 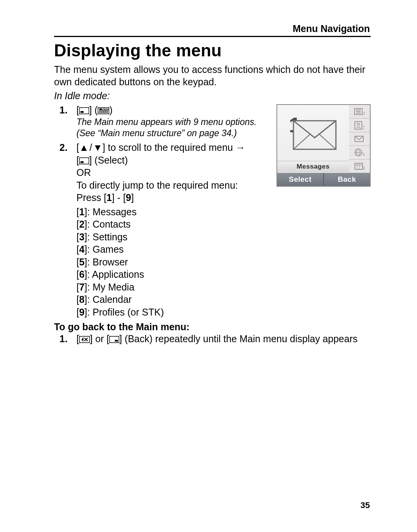 I want to click on menu-item-8: [8]: Calendar, so click(x=185, y=299).